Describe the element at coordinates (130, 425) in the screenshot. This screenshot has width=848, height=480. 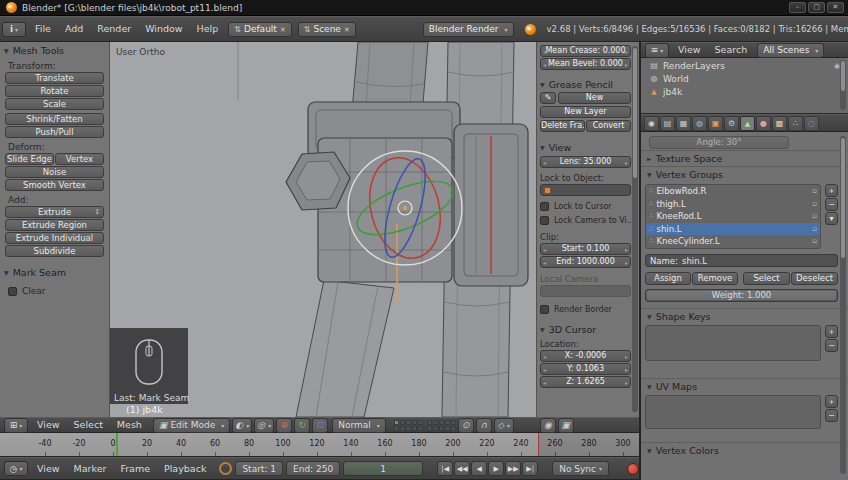
I see `menu-mesh: Mesh` at that location.